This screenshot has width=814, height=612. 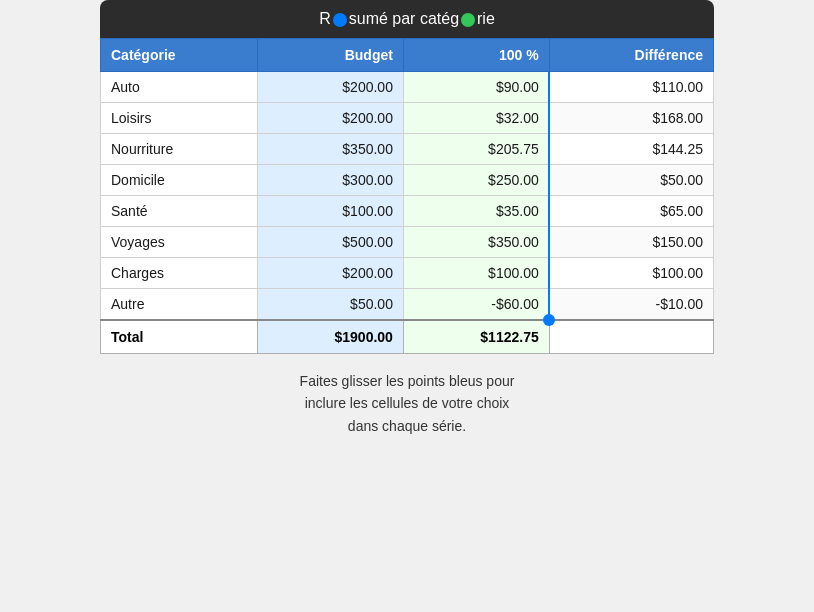 What do you see at coordinates (476, 212) in the screenshot?
I see `cell-pct: $35.00` at bounding box center [476, 212].